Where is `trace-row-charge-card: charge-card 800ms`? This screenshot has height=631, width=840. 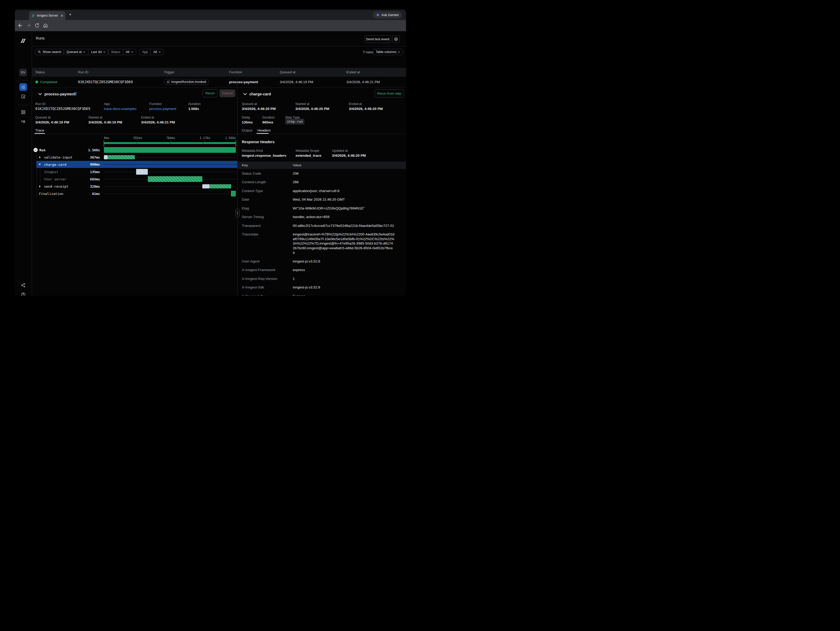
trace-row-charge-card: charge-card 800ms is located at coordinates (137, 164).